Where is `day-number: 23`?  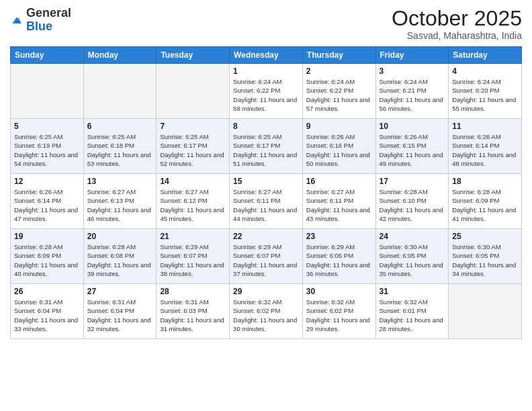
day-number: 23 is located at coordinates (339, 236).